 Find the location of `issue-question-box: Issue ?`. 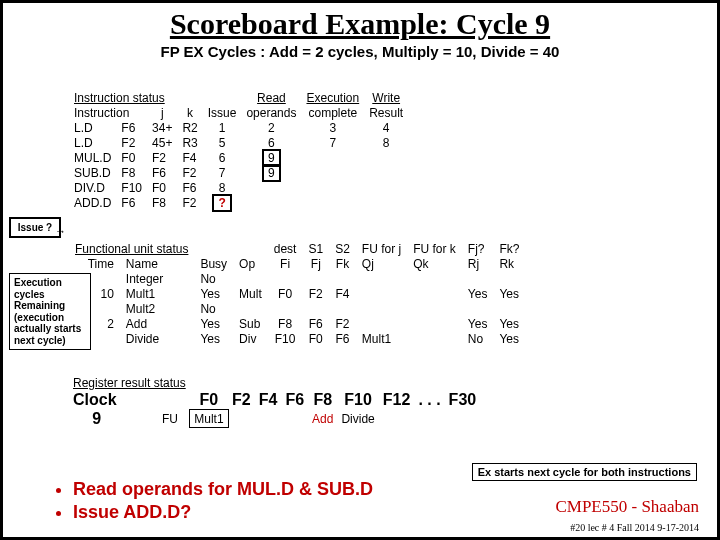

issue-question-box: Issue ? is located at coordinates (35, 228).